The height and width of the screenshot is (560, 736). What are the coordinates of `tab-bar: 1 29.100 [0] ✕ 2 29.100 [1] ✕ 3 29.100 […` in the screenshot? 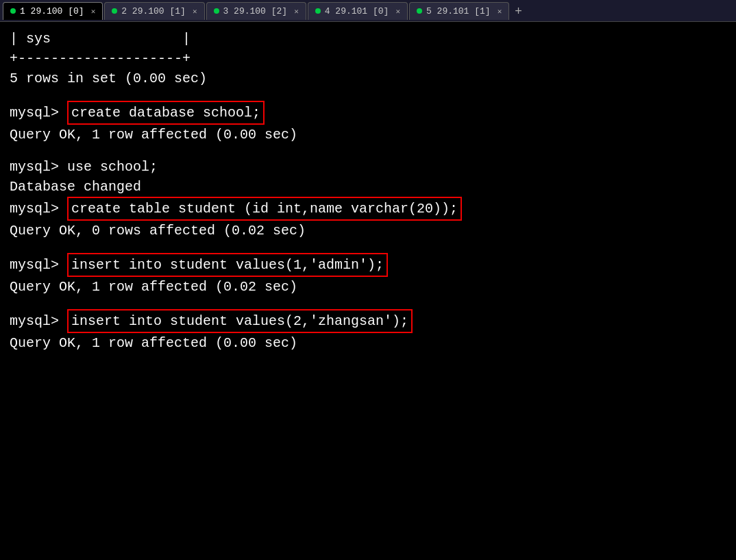 It's located at (368, 11).